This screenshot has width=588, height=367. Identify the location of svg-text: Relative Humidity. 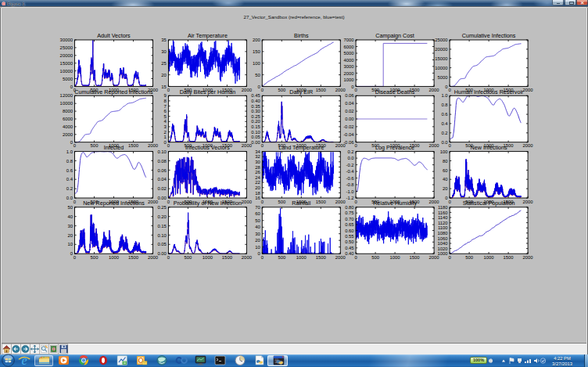
(395, 203).